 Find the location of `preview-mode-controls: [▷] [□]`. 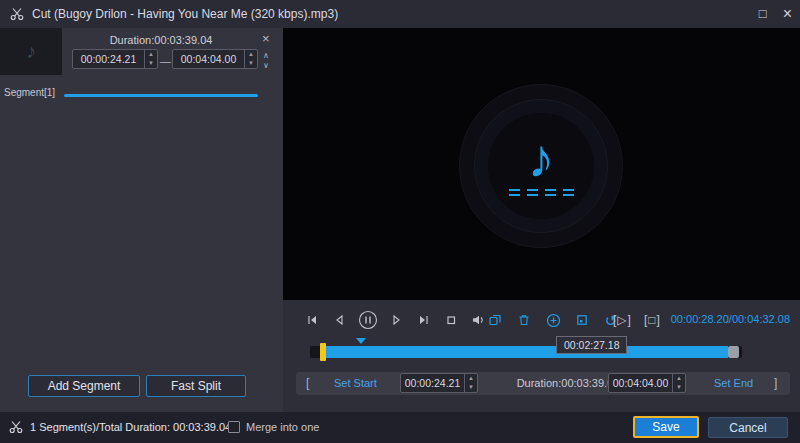

preview-mode-controls: [▷] [□] is located at coordinates (637, 320).